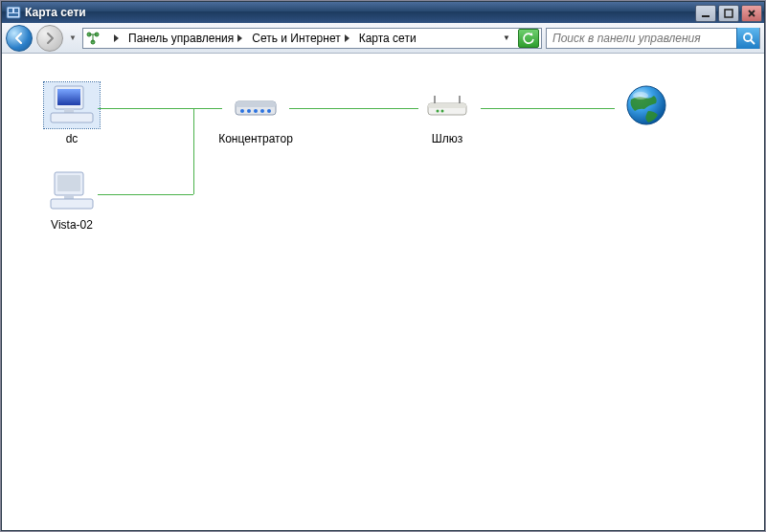 The width and height of the screenshot is (766, 532). I want to click on breadcrumb-label: Панель управления, so click(181, 38).